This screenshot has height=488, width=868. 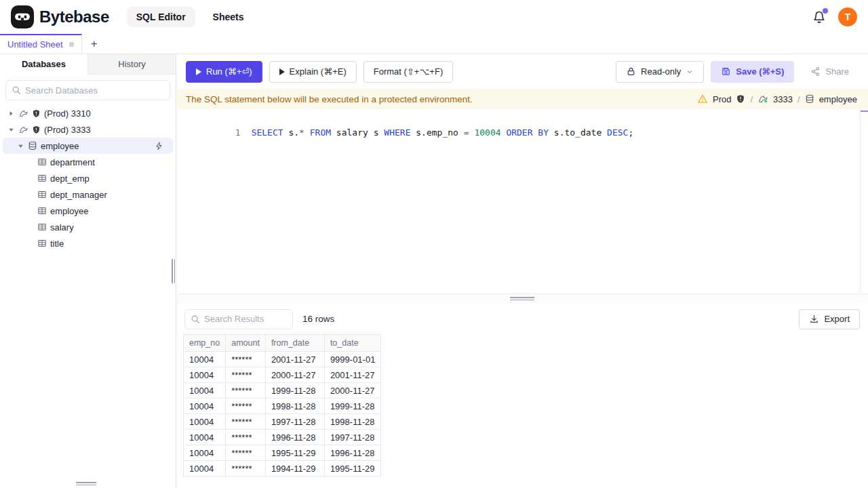 What do you see at coordinates (195, 319) in the screenshot?
I see `search-icon` at bounding box center [195, 319].